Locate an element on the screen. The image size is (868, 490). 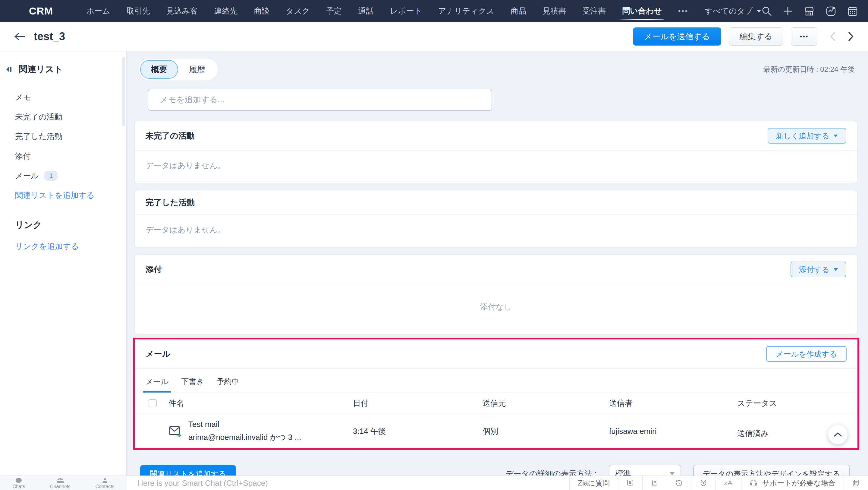
nav-tab-quotes: 見積書 is located at coordinates (554, 11).